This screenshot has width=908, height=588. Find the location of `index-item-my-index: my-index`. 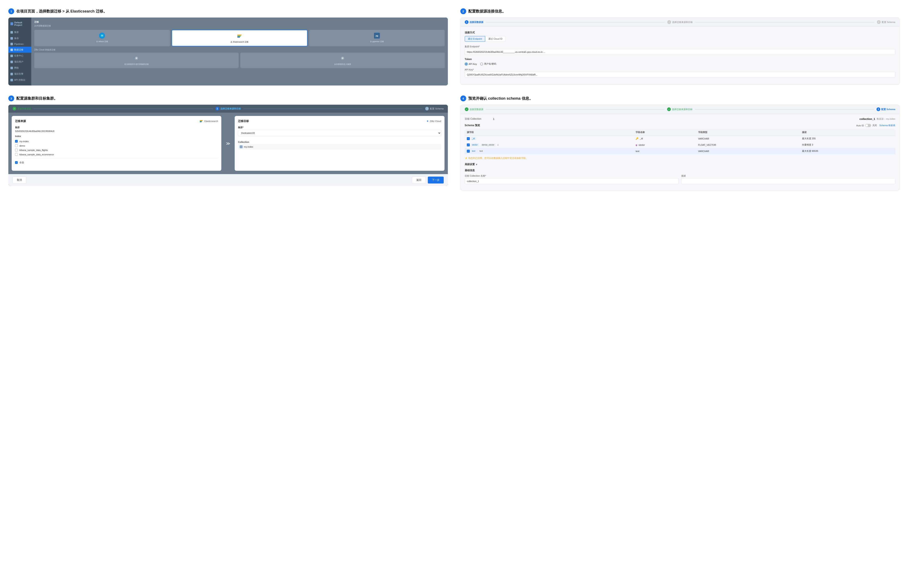

index-item-my-index: my-index is located at coordinates (116, 141).